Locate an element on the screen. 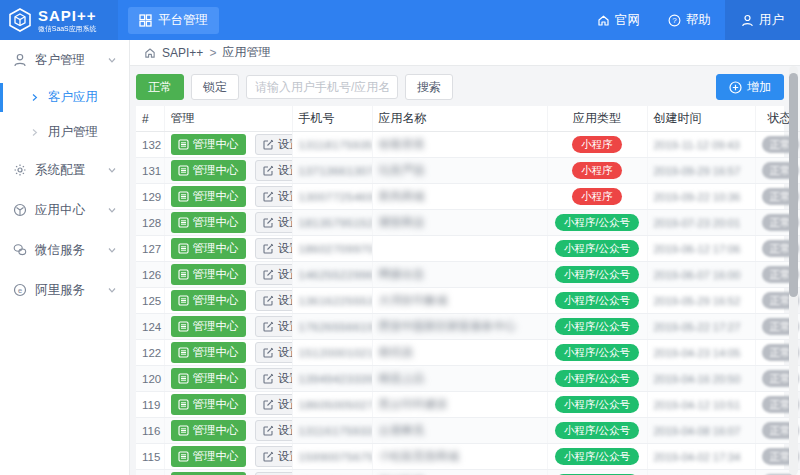  app-name: 云老棒兆 is located at coordinates (402, 430).